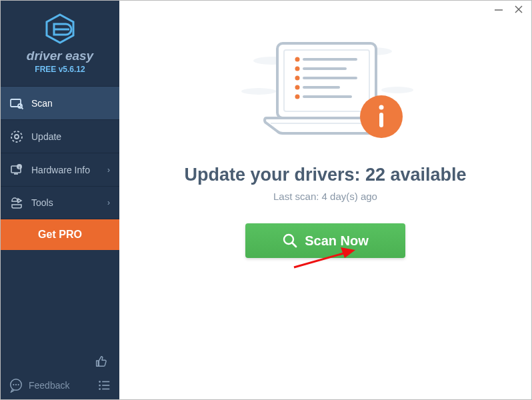 The image size is (532, 400). What do you see at coordinates (17, 137) in the screenshot?
I see `update-icon` at bounding box center [17, 137].